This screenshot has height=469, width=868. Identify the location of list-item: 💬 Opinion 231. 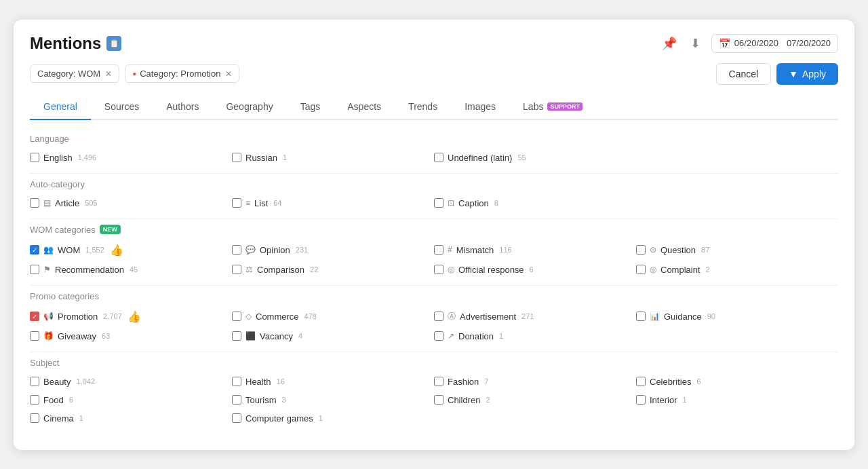
(333, 250).